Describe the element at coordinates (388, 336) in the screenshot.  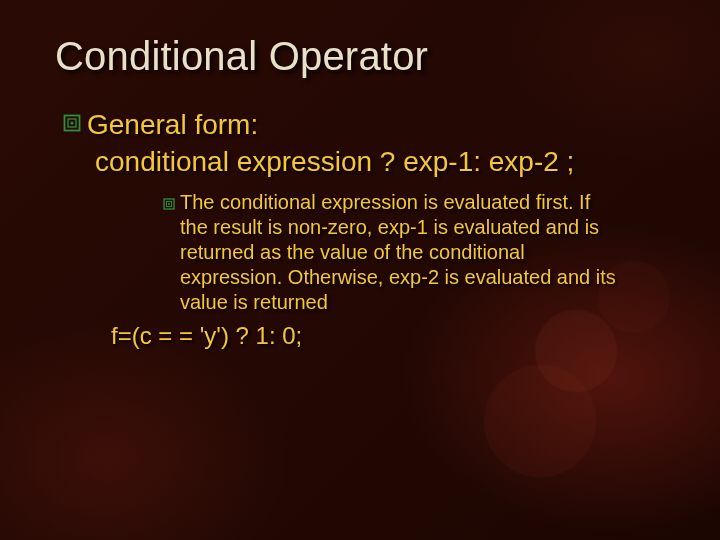
I see `example-code: f=(c = = 'y') ? 1: 0;` at that location.